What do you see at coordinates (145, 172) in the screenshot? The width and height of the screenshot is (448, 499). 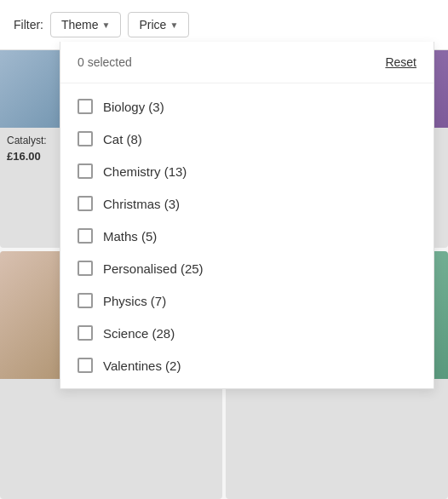 I see `item-label-chemistry: Chemistry (13)` at bounding box center [145, 172].